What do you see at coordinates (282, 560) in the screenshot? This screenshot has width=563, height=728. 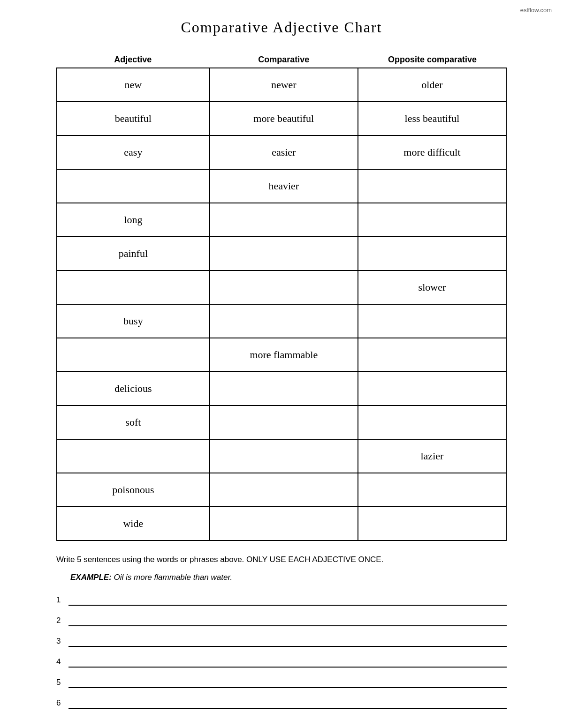 I see `instructions-text: Write 5 sentences using the words or phr…` at bounding box center [282, 560].